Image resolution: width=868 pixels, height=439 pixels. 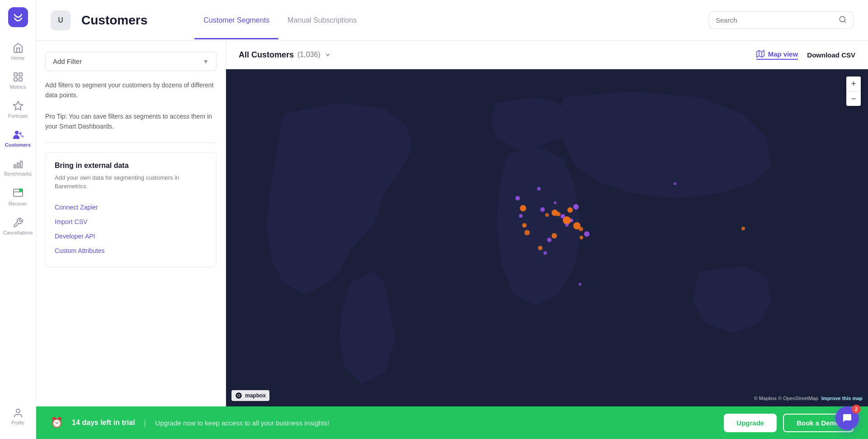 What do you see at coordinates (131, 207) in the screenshot?
I see `connect-zapier-link: Connect Zapier` at bounding box center [131, 207].